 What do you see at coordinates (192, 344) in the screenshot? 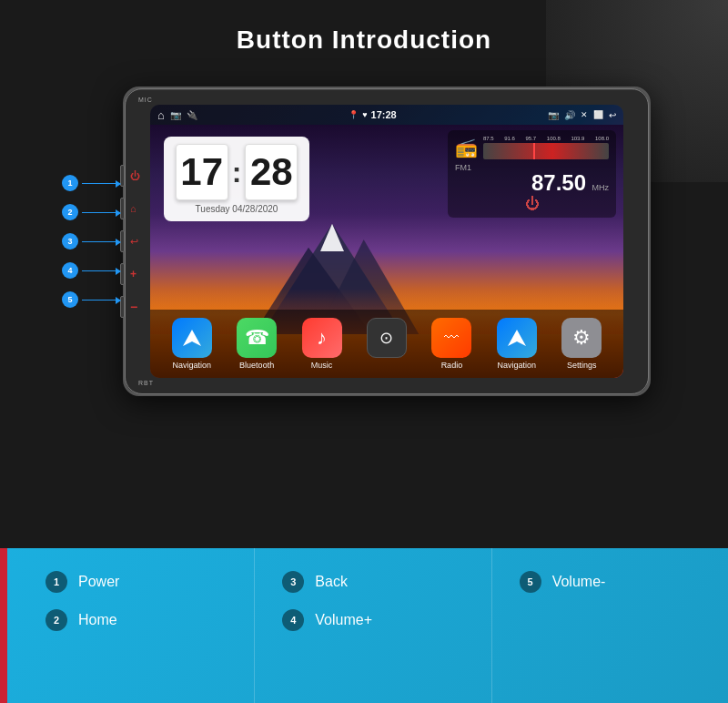
I see `app-navigation-1: Navigation` at bounding box center [192, 344].